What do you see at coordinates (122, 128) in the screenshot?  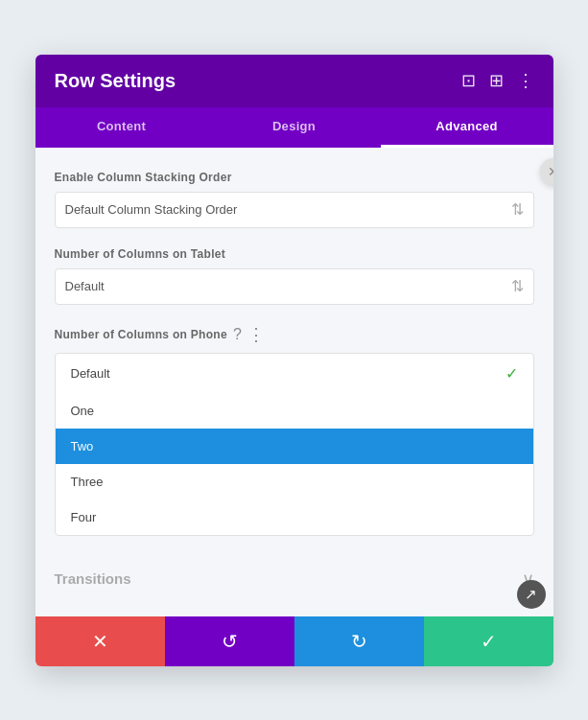 I see `tab-content: Content` at bounding box center [122, 128].